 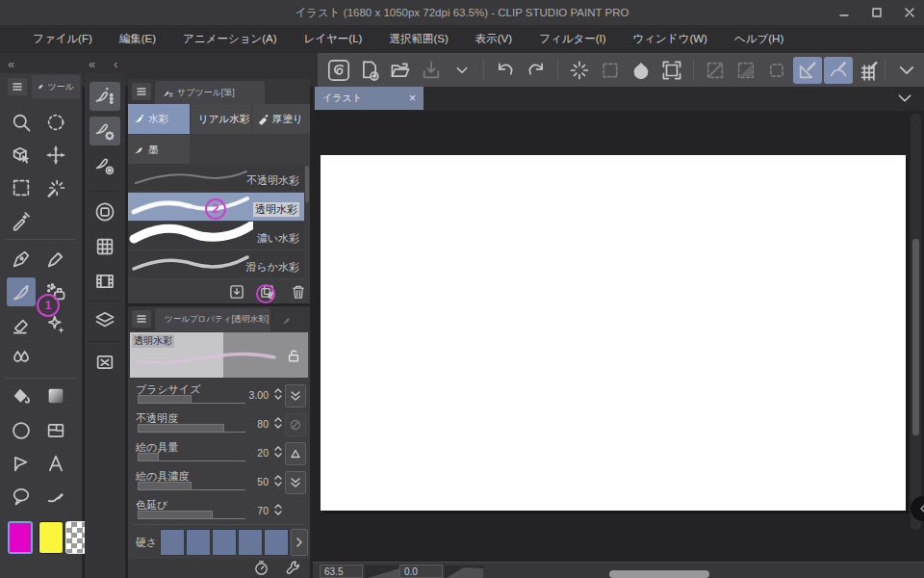 I want to click on panel-icon-navigator, so click(x=105, y=362).